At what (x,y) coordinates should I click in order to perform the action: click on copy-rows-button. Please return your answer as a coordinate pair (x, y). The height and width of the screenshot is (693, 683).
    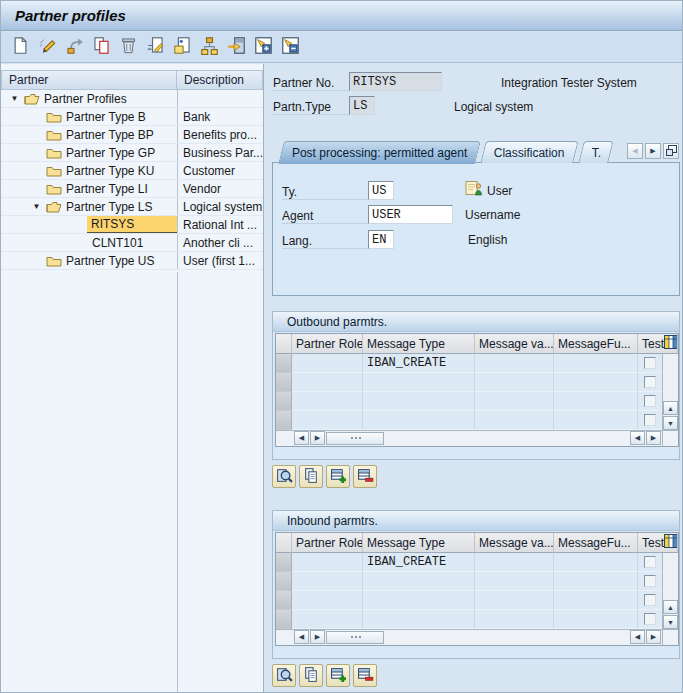
    Looking at the image, I should click on (311, 676).